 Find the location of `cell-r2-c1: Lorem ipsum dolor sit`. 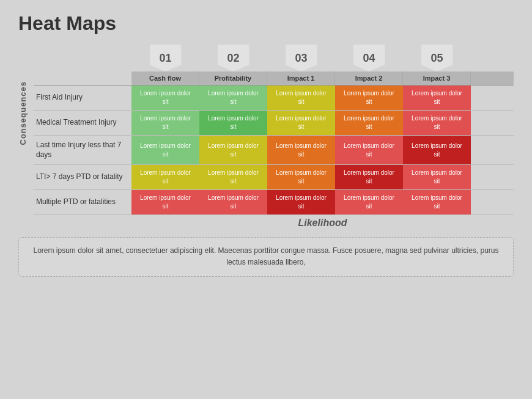

cell-r2-c1: Lorem ipsum dolor sit is located at coordinates (234, 150).